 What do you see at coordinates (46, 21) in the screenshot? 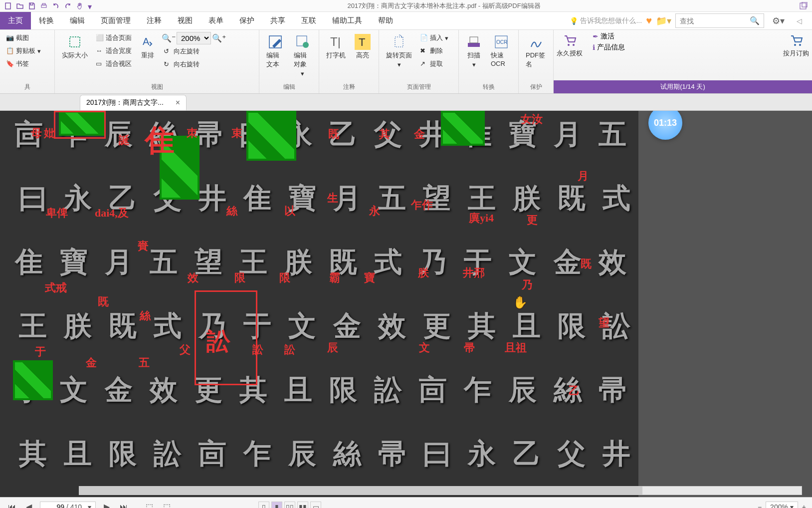
I see `tab-convert: 转换` at bounding box center [46, 21].